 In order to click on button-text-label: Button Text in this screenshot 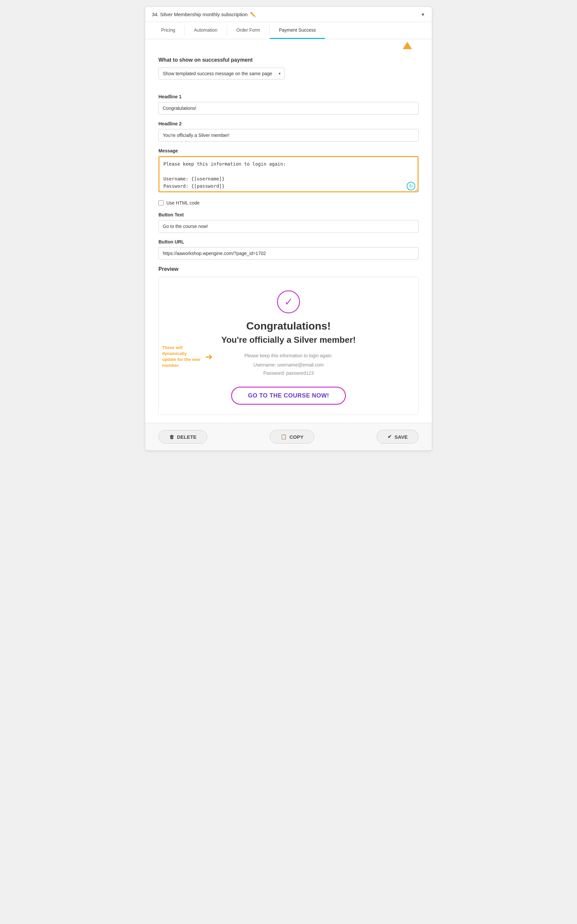, I will do `click(288, 215)`.